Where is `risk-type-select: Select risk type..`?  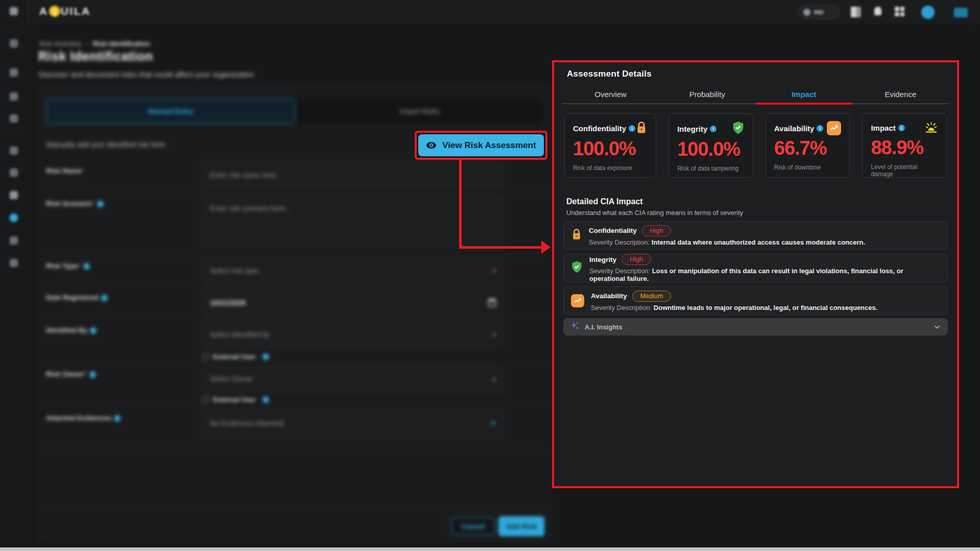 risk-type-select: Select risk type.. is located at coordinates (353, 271).